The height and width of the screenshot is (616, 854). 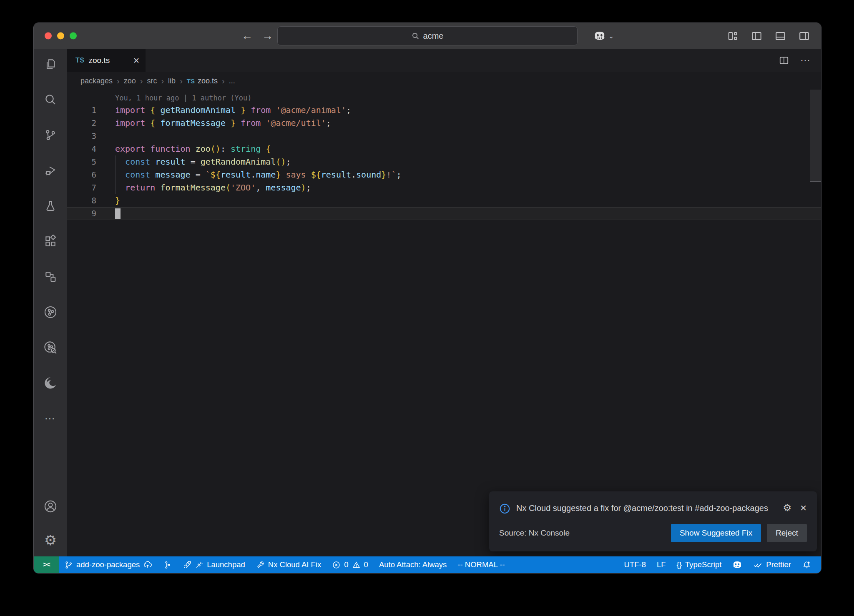 I want to click on toggle-primary-sidebar-icon, so click(x=756, y=36).